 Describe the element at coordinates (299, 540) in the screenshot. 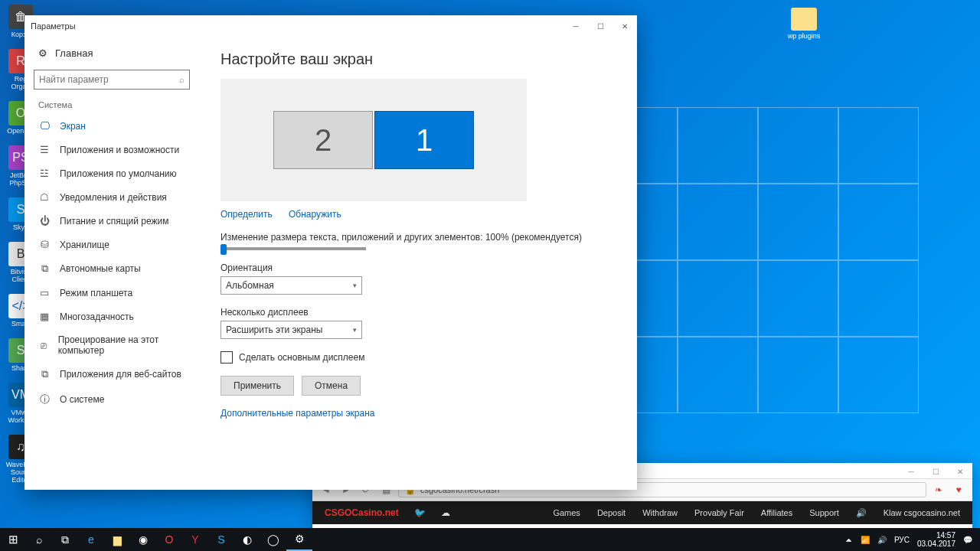

I see `settings-taskbar-icon: ⚙` at that location.